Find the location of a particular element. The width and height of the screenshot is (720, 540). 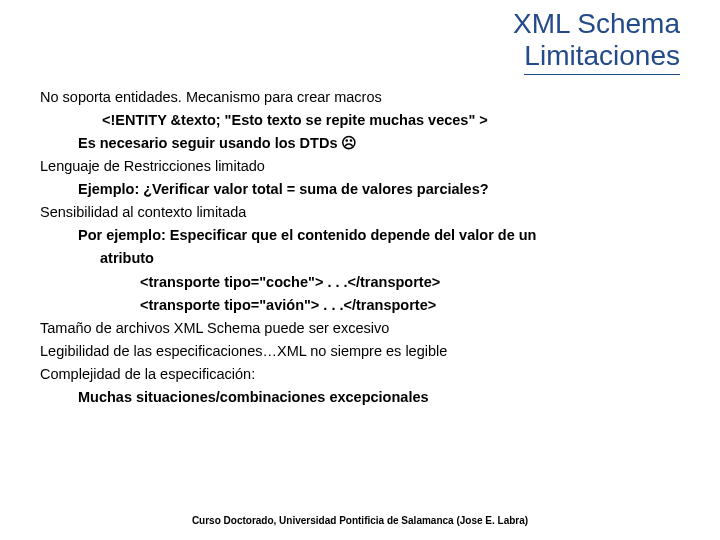

line-context-example-a: Por ejemplo: Especificar que el contenid… is located at coordinates (389, 236).